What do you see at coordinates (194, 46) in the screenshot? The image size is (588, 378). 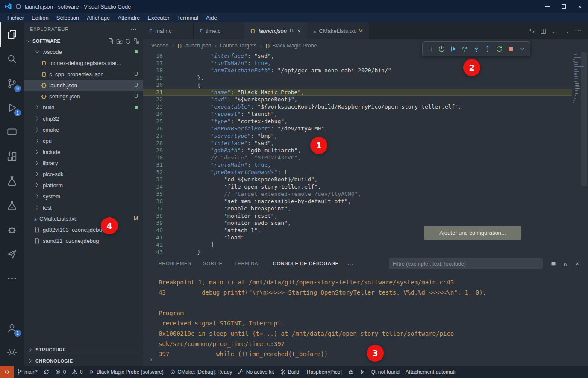 I see `breadcrumb-item-launch-json: {}launch.json` at bounding box center [194, 46].